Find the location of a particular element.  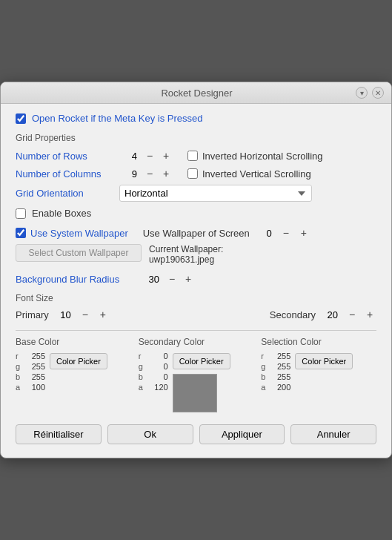

selection-color-channels: r 255 g 255 b 255 a 200 is located at coordinates (276, 372).